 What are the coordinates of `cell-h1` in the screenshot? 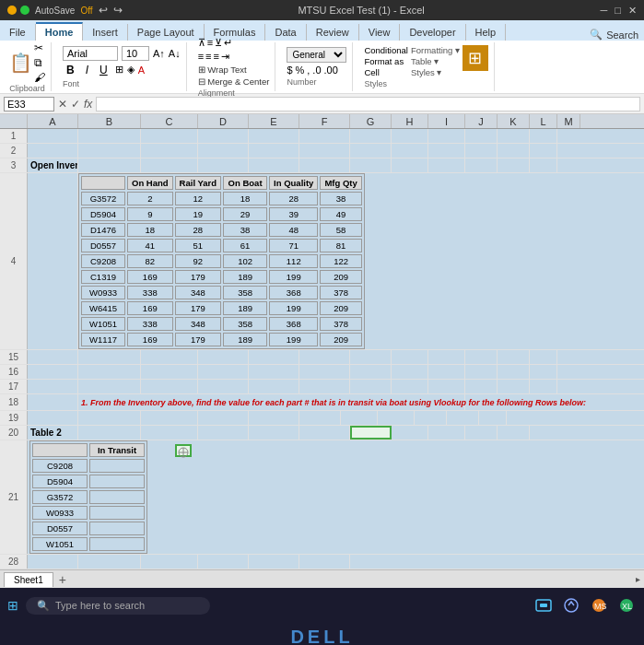 It's located at (410, 136).